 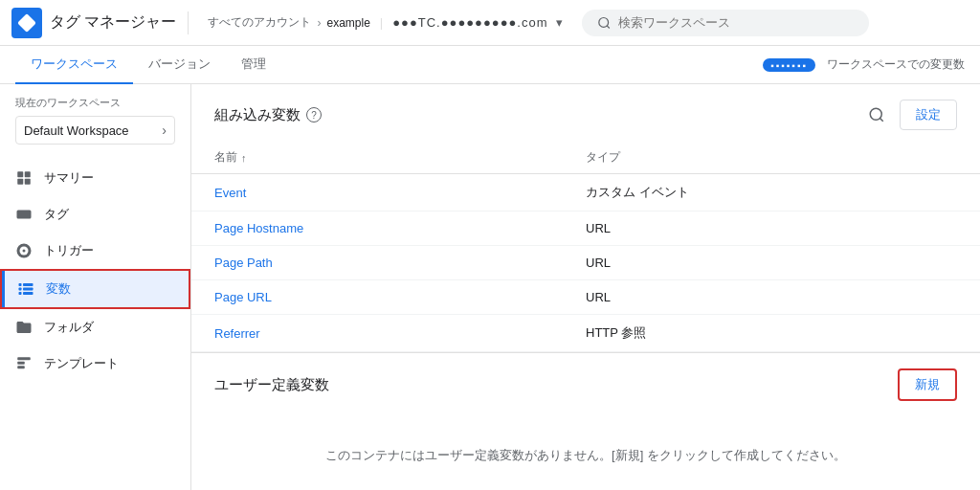 I want to click on sidebar-item-variables: 変数, so click(x=96, y=289).